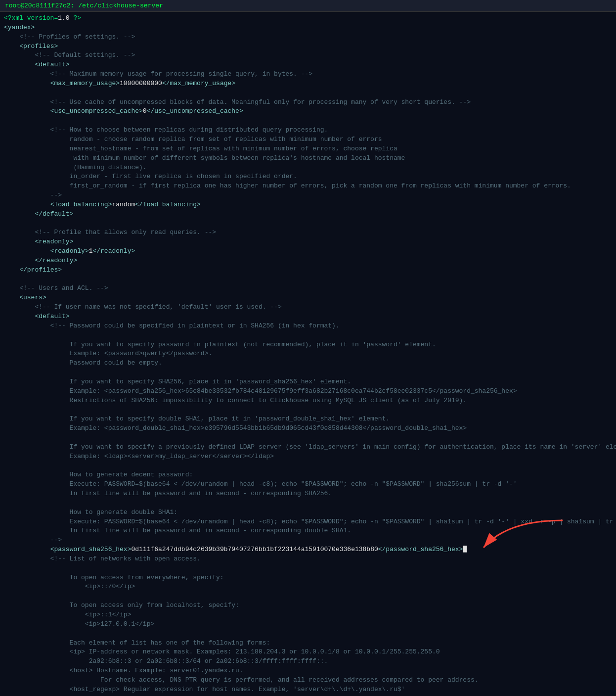 The width and height of the screenshot is (616, 696). Describe the element at coordinates (308, 326) in the screenshot. I see `terminal-line: <!-- Password could be specified in plai…` at that location.